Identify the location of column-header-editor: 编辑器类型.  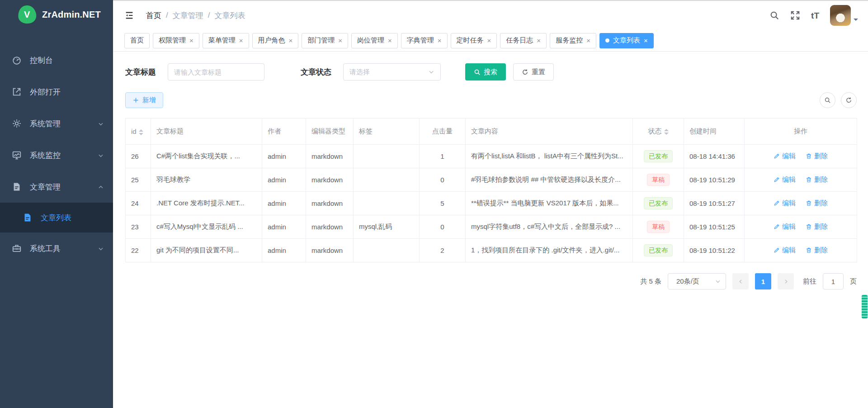
(330, 132).